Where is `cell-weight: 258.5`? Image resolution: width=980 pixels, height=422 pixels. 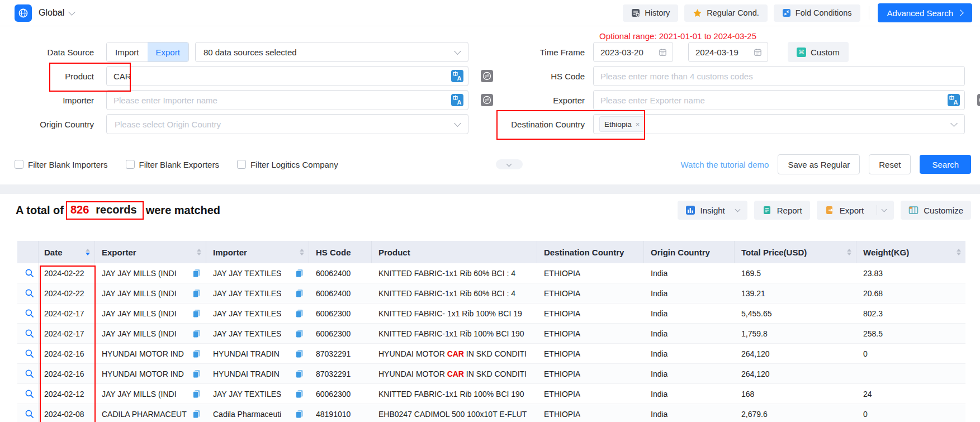
cell-weight: 258.5 is located at coordinates (911, 333).